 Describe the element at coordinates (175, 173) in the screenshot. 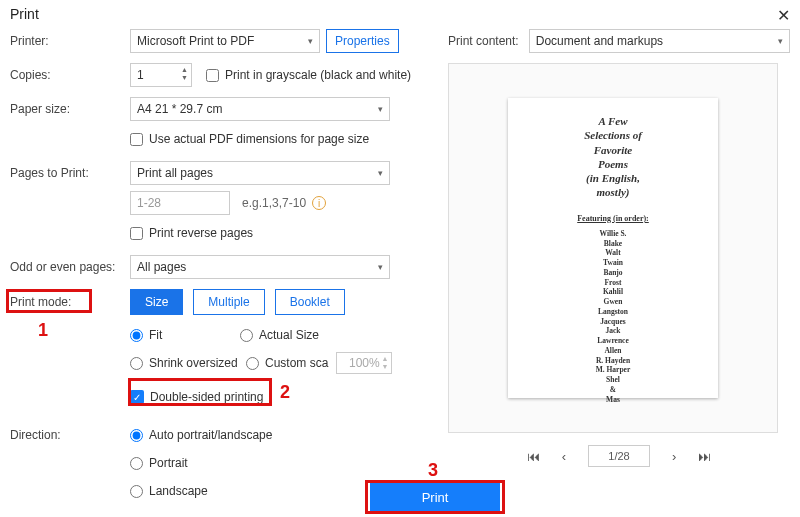

I see `pages-value: Print all pages` at that location.